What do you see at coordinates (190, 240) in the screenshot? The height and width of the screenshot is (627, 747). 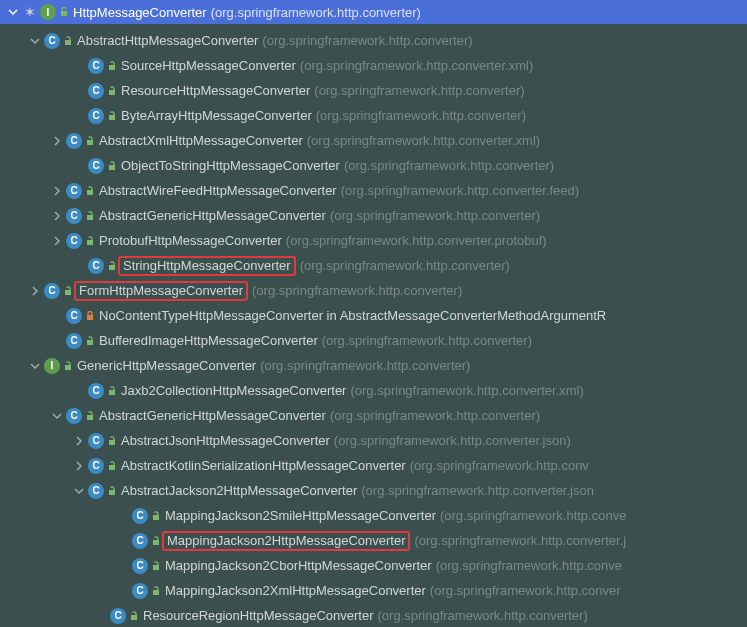 I see `class-name: ProtobufHttpMessageConverter` at bounding box center [190, 240].